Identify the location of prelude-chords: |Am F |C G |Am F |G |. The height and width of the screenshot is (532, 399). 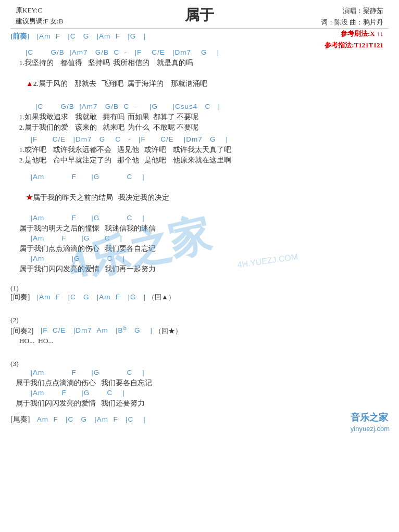
(91, 36).